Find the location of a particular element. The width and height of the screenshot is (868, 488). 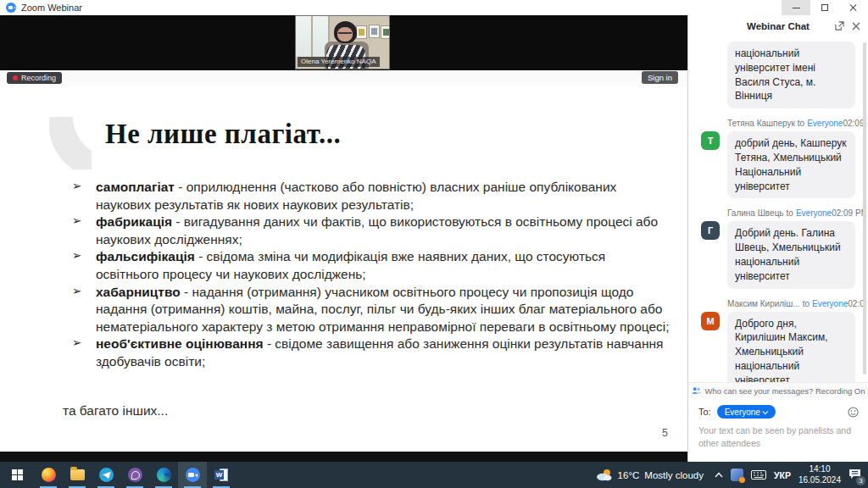

chat-scrollbar is located at coordinates (865, 208).